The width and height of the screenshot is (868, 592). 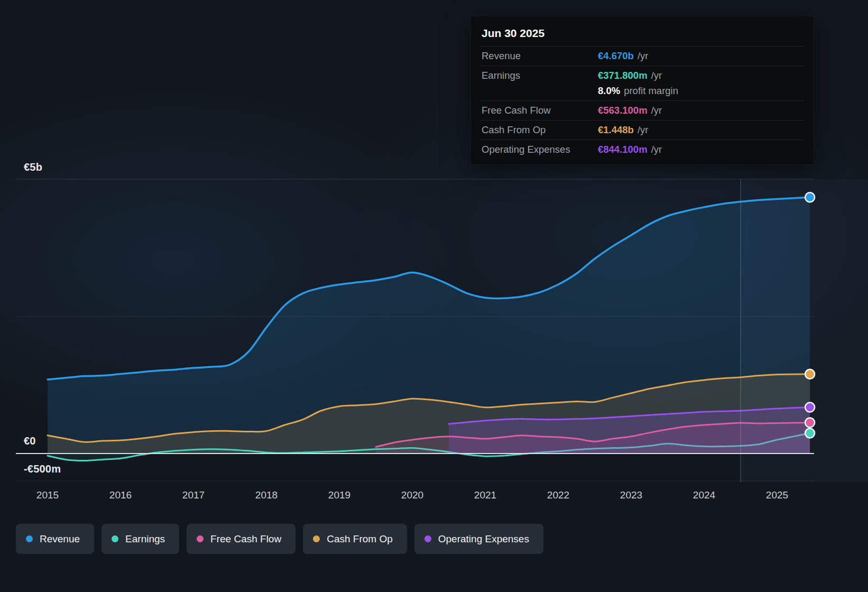 I want to click on x-tick-2022: 2022, so click(x=558, y=495).